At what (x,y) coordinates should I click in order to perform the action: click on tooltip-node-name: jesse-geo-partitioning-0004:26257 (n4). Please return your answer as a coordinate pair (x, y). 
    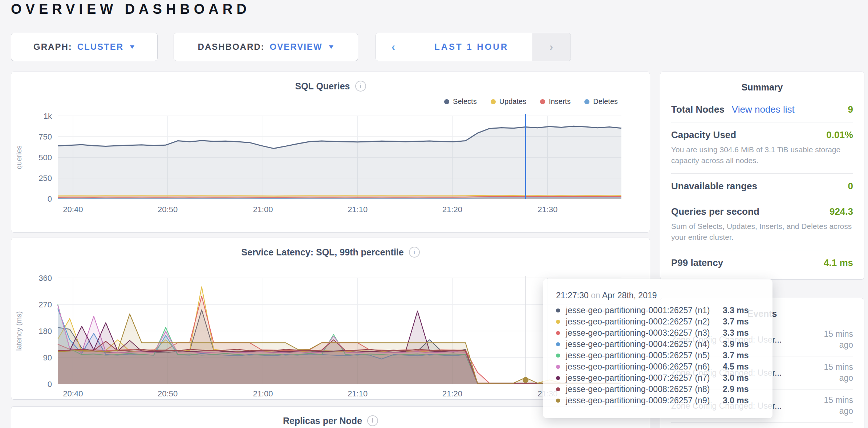
    Looking at the image, I should click on (644, 344).